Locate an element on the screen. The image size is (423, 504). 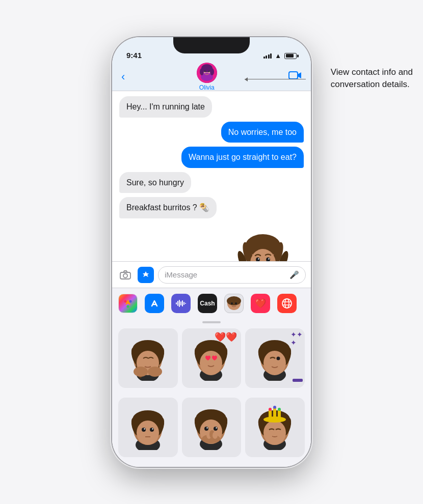
app-drawer: Cash ❤️ is located at coordinates (211, 303).